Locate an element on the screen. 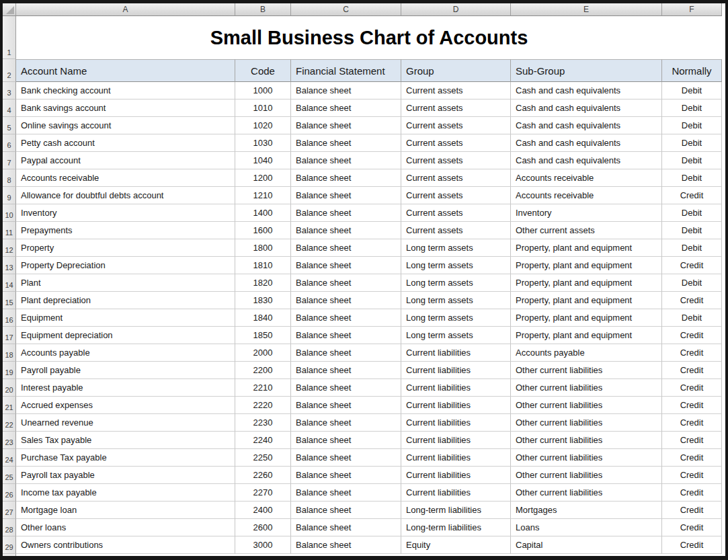  column-header-c: C is located at coordinates (346, 9).